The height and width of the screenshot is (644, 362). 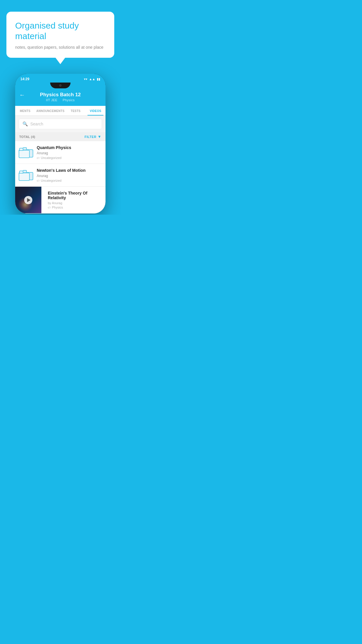 I want to click on filter-icon: ▼, so click(x=100, y=136).